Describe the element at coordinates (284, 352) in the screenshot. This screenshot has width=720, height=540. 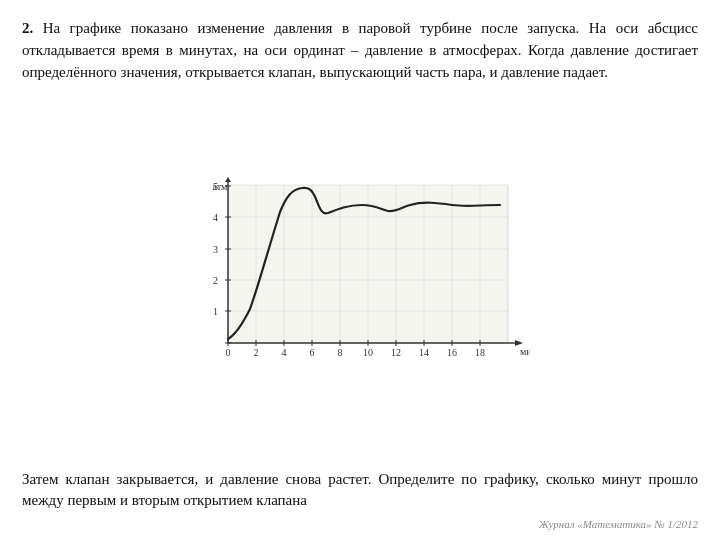
I see `x-tick-4: 4` at that location.